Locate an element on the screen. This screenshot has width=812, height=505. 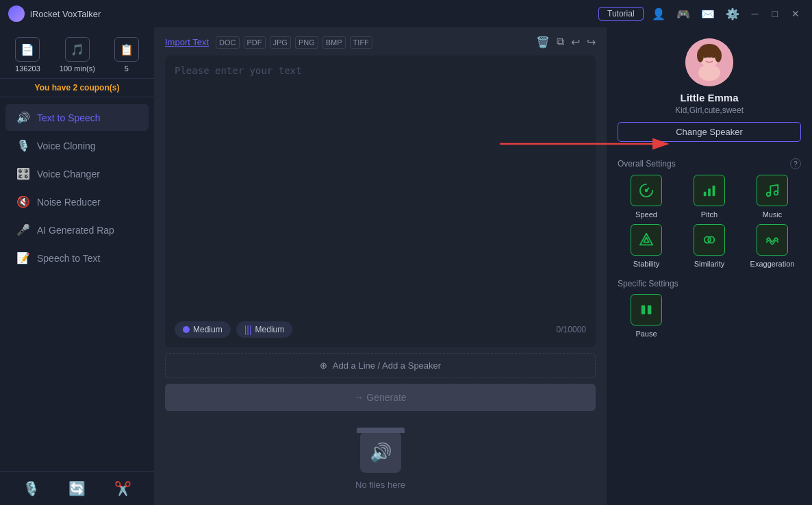
noise-reducer-icon: 🔇 is located at coordinates (23, 201).